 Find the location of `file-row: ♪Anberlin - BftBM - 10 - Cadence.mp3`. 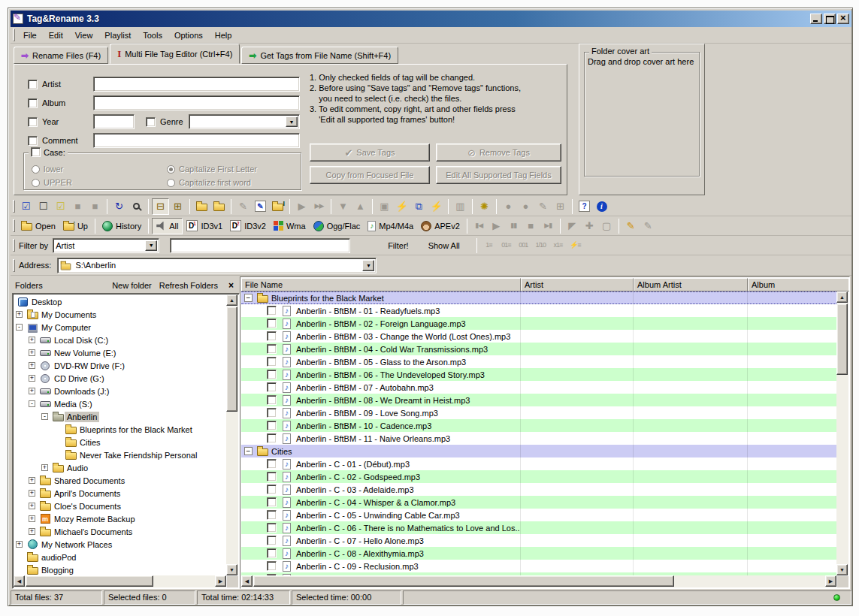

file-row: ♪Anberlin - BftBM - 10 - Cadence.mp3 is located at coordinates (539, 425).